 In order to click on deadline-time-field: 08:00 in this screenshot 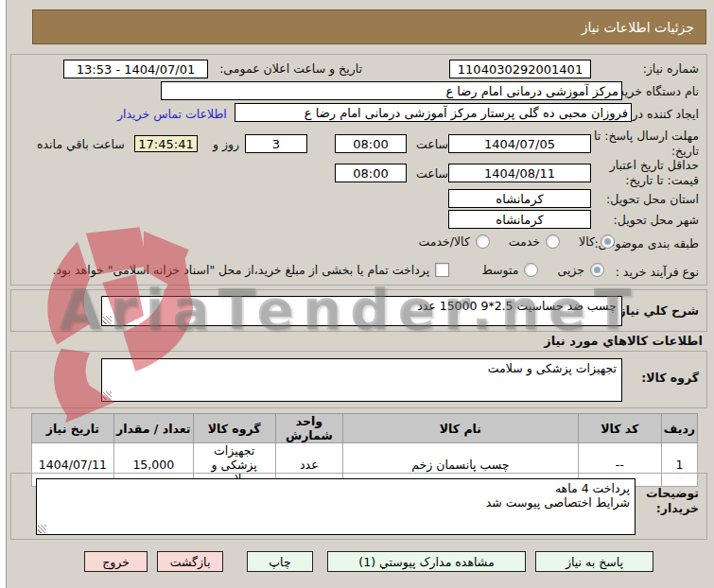, I will do `click(371, 144)`.